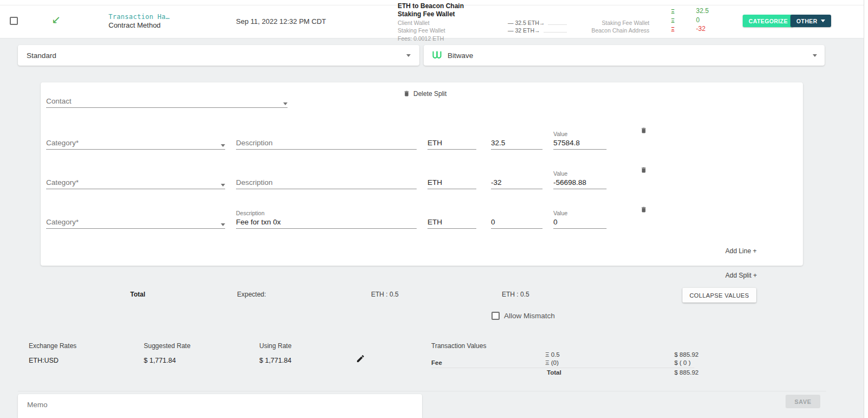  What do you see at coordinates (526, 23) in the screenshot?
I see `transfer-amount: — 32.5 ETH→` at bounding box center [526, 23].